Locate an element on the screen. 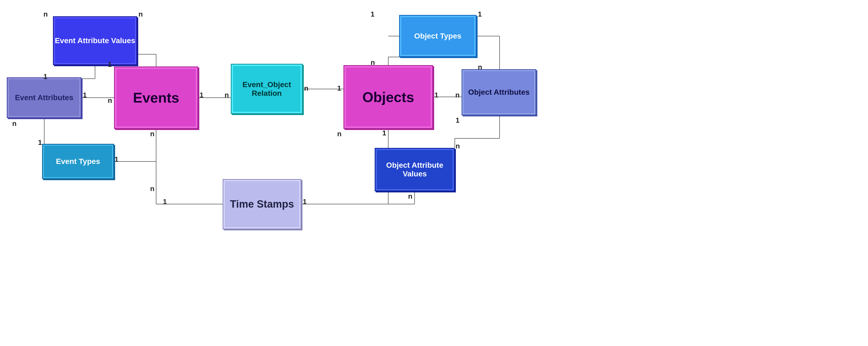 The height and width of the screenshot is (346, 868). entity-object-types: Object Types is located at coordinates (438, 36).